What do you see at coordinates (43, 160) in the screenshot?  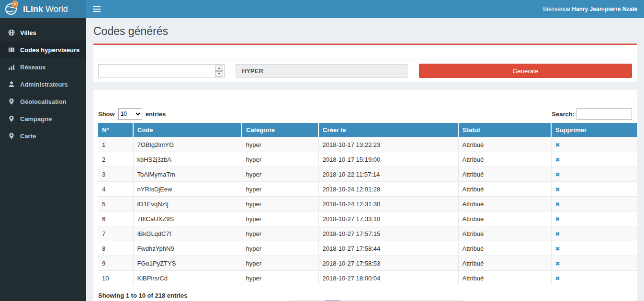 I see `sidebar-nav: VillesCodes hyperviseursRéseauxAdministr…` at bounding box center [43, 160].